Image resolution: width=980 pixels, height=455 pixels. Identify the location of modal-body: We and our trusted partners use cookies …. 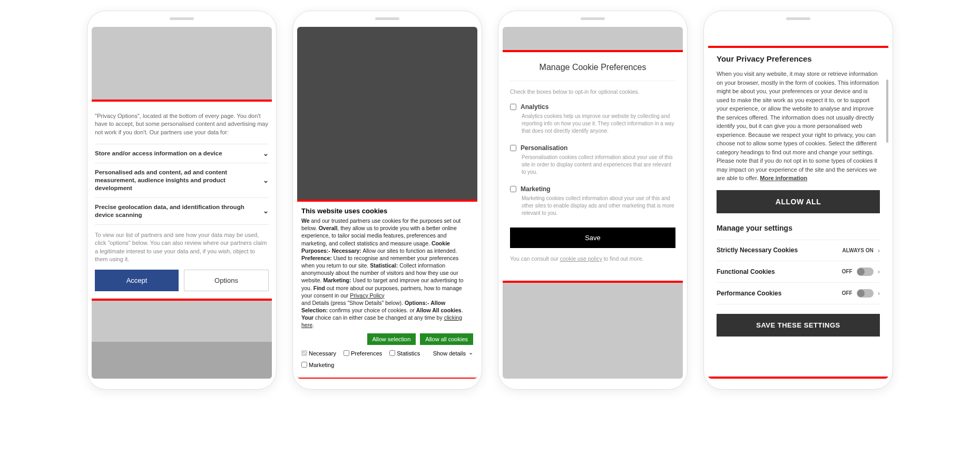
(387, 273).